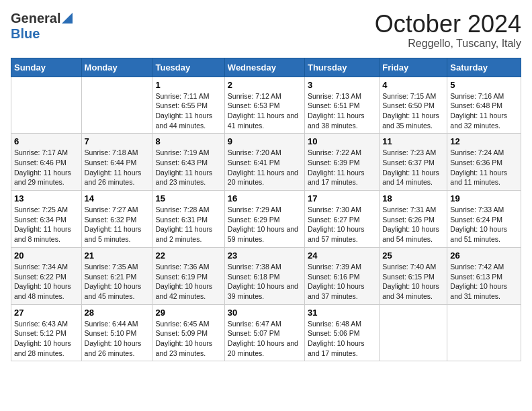 This screenshot has width=532, height=411. What do you see at coordinates (46, 199) in the screenshot?
I see `day-number: 13` at bounding box center [46, 199].